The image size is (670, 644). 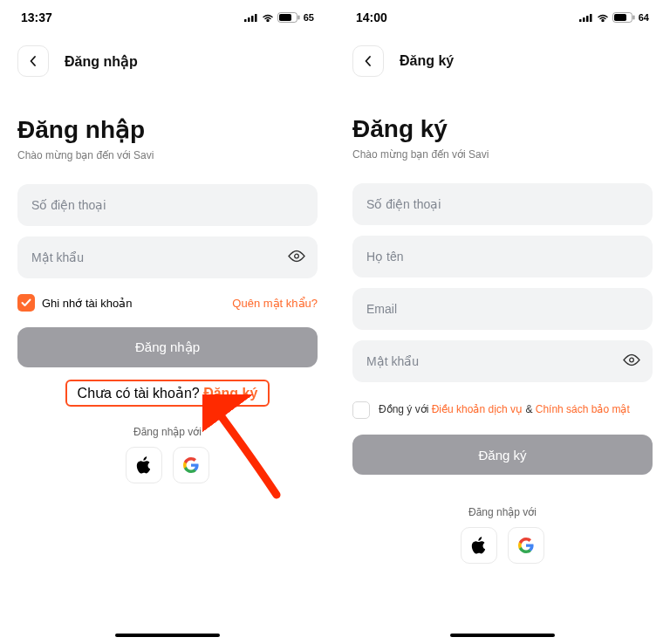 I want to click on remember-label: Ghi nhớ tài khoản, so click(x=87, y=304).